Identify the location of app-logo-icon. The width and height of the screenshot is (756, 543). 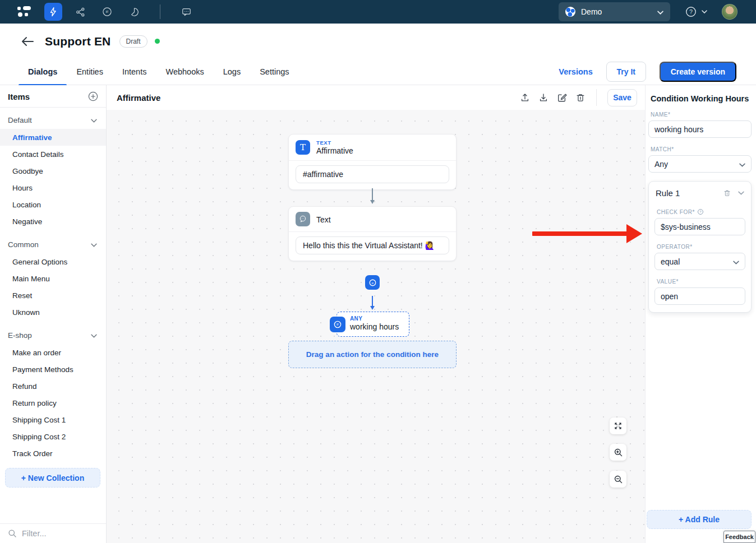
(25, 12).